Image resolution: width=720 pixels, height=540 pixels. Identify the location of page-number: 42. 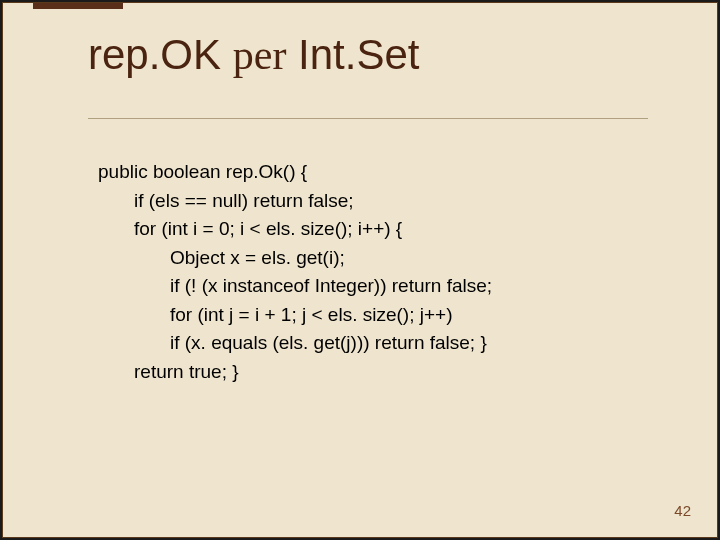
(682, 510).